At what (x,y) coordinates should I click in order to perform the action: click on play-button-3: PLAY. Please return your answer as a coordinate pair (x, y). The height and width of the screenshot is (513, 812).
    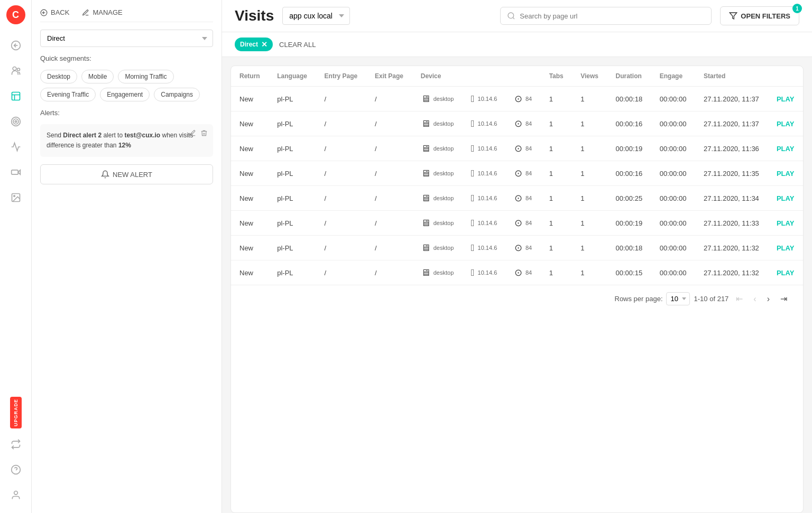
    Looking at the image, I should click on (786, 173).